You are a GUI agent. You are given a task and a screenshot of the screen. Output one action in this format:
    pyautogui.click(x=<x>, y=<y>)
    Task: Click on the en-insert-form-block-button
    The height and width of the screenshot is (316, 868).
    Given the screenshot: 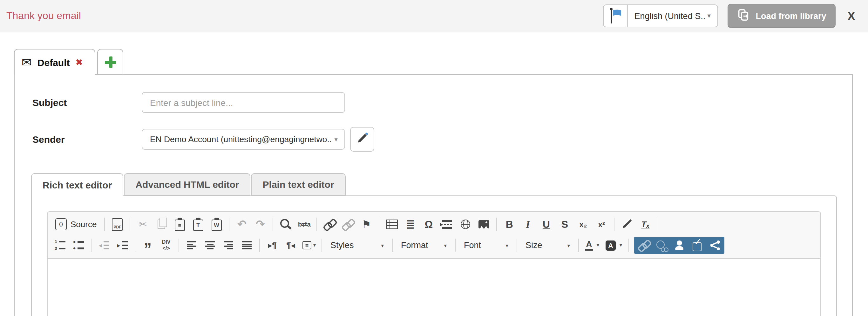 What is the action you would take?
    pyautogui.click(x=697, y=245)
    